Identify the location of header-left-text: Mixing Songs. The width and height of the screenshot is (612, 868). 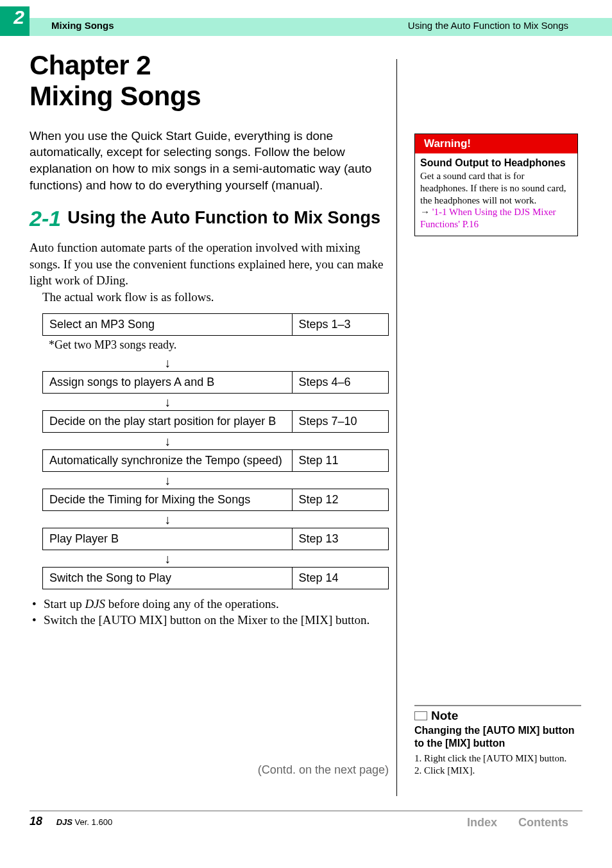
(83, 26).